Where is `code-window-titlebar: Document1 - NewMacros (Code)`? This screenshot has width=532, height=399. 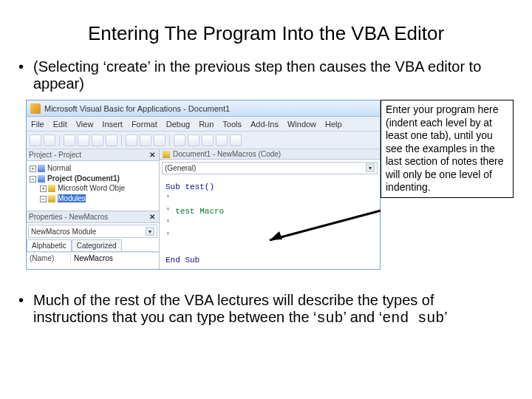
code-window-titlebar: Document1 - NewMacros (Code) is located at coordinates (270, 154).